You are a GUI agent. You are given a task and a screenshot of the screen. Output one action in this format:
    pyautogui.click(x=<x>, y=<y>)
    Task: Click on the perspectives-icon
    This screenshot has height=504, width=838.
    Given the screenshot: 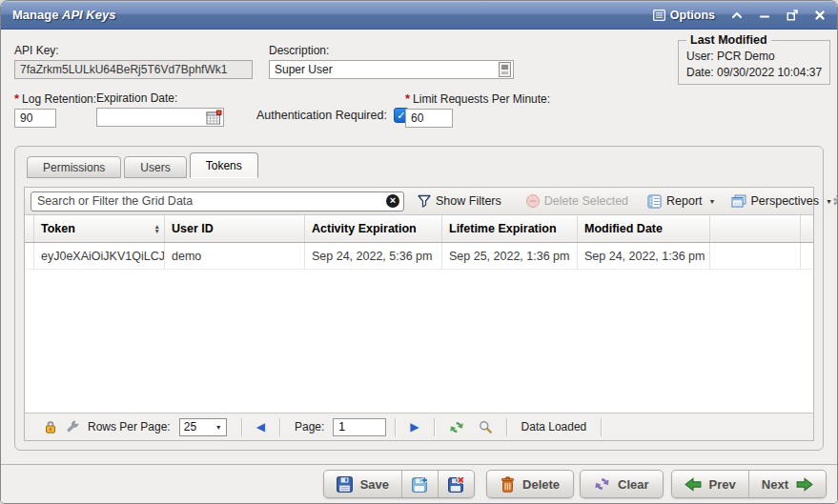 What is the action you would take?
    pyautogui.click(x=739, y=201)
    